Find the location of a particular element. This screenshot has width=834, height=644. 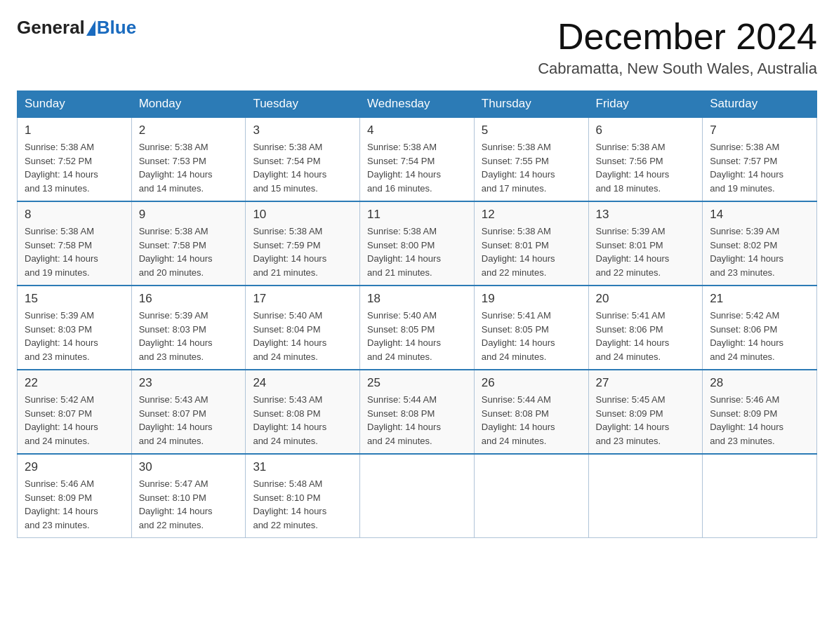

table-row: 20Sunrise: 5:41 AMSunset: 8:06 PMDayligh… is located at coordinates (646, 328).